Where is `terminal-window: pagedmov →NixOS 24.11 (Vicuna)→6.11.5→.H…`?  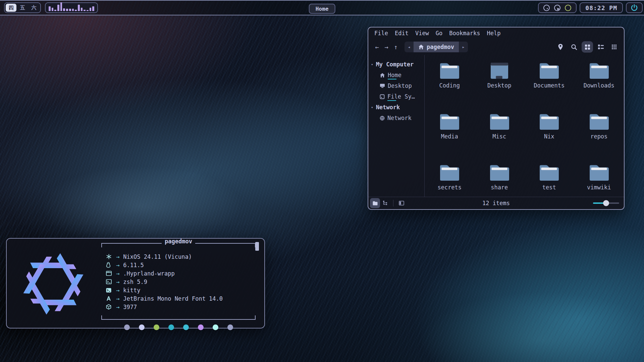 terminal-window: pagedmov →NixOS 24.11 (Vicuna)→6.11.5→.H… is located at coordinates (136, 283).